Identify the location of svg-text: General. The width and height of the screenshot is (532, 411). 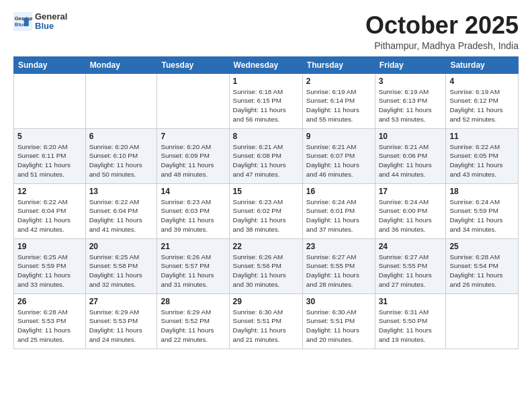
(24, 19).